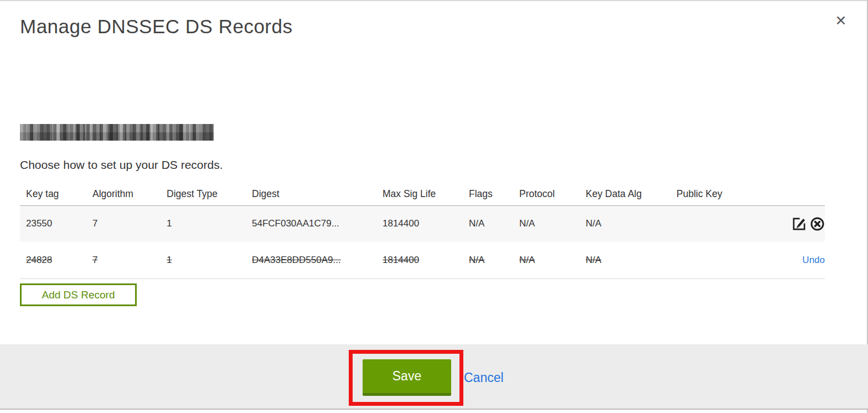 The image size is (868, 413). Describe the element at coordinates (311, 260) in the screenshot. I see `cell-digest: D4A33E8DD550A9...` at that location.